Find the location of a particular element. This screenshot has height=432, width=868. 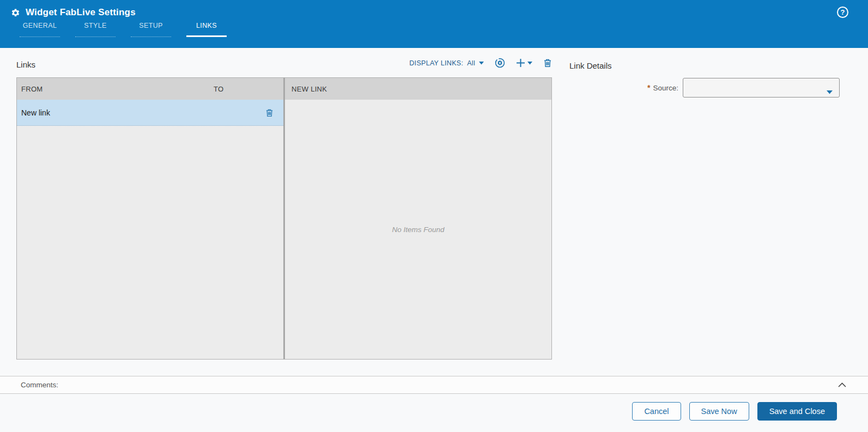

required-marker: * is located at coordinates (648, 88).